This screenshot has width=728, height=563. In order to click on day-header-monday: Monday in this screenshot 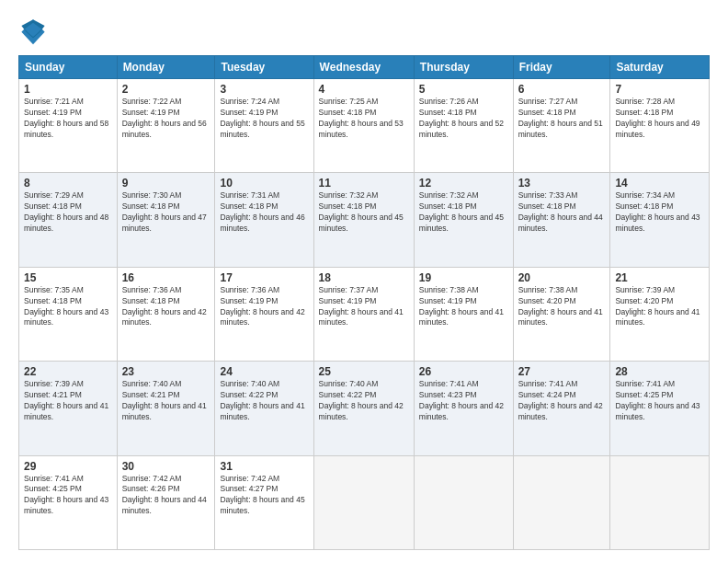, I will do `click(165, 68)`.